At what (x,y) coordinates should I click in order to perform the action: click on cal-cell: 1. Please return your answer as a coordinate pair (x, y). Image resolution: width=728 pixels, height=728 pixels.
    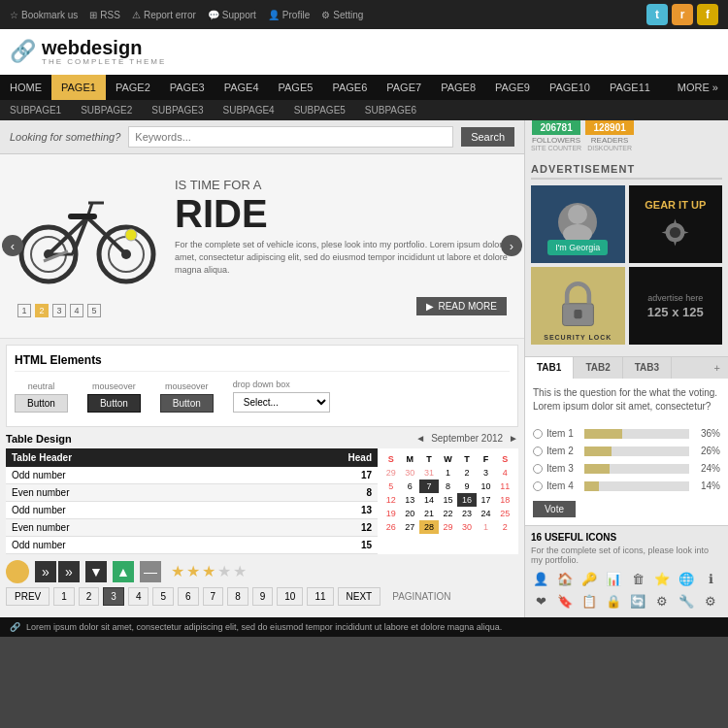
    Looking at the image, I should click on (448, 473).